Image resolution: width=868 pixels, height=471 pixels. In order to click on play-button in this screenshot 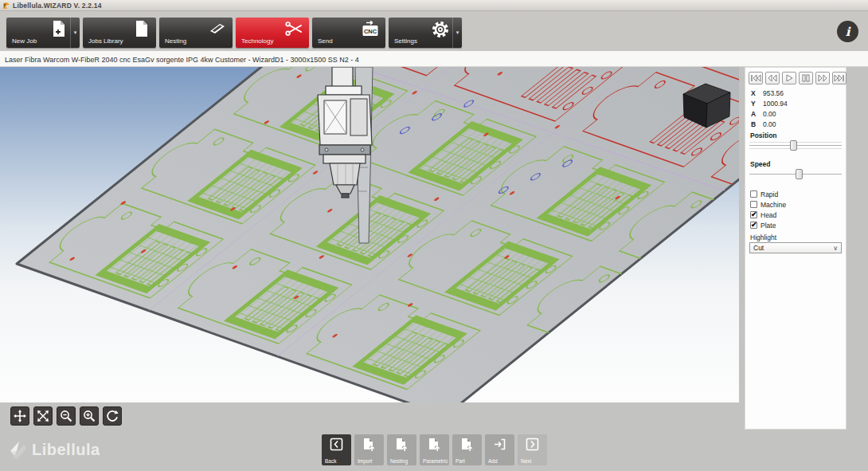, I will do `click(789, 78)`.